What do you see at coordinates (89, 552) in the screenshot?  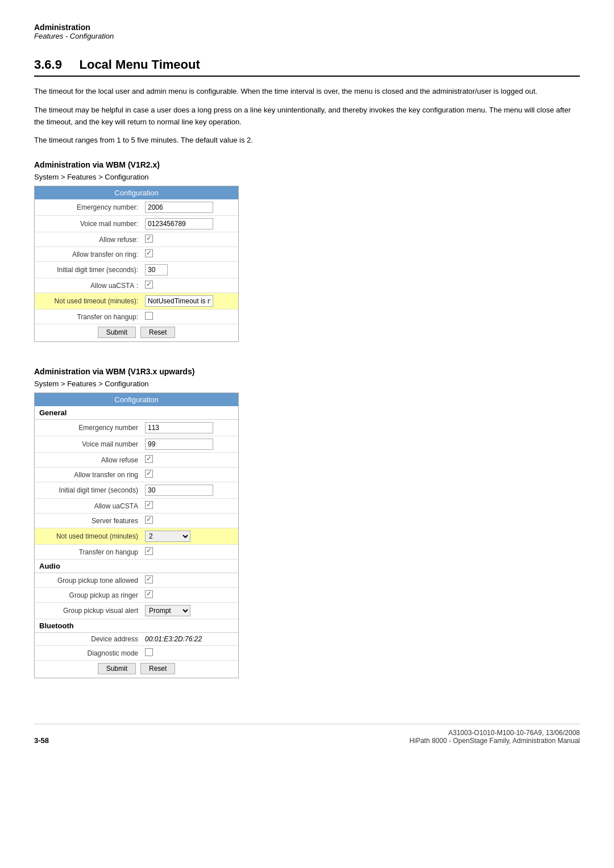 I see `row-label: Transfer on hangup` at bounding box center [89, 552].